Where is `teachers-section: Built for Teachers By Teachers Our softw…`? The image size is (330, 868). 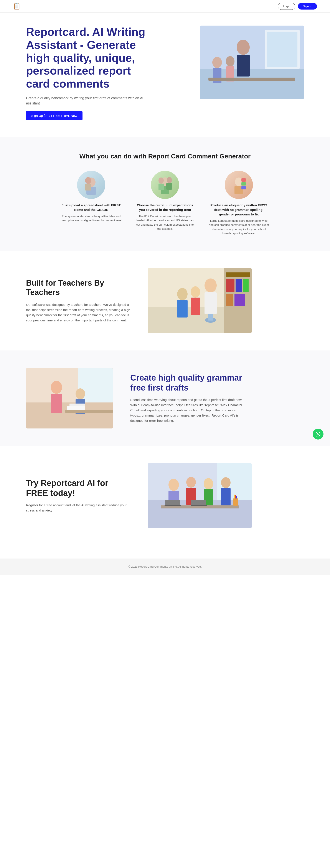 teachers-section: Built for Teachers By Teachers Our softw… is located at coordinates (165, 301).